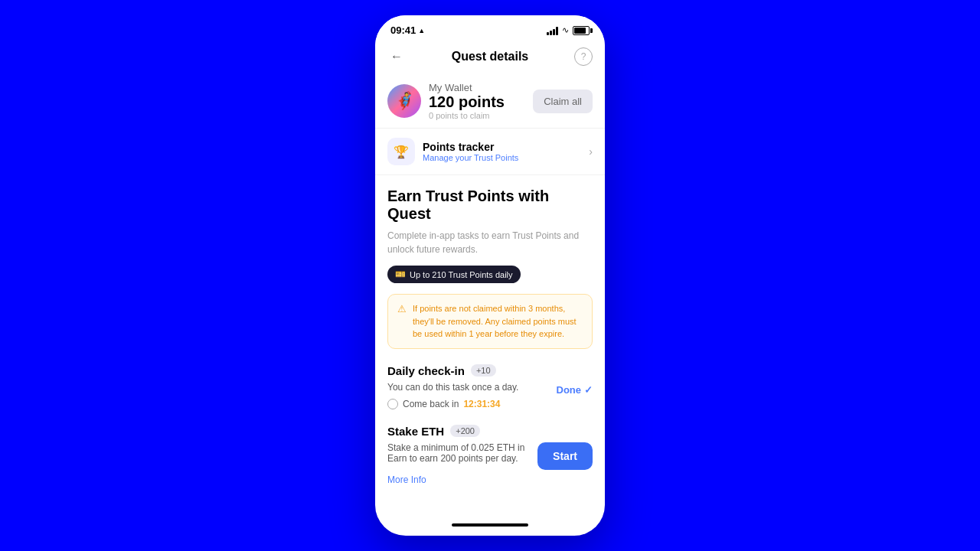 The image size is (980, 551). Describe the element at coordinates (416, 432) in the screenshot. I see `stake-title: Stake ETH` at that location.